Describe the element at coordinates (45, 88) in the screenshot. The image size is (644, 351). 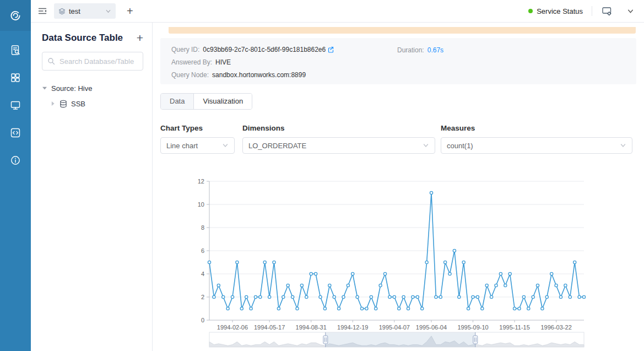
I see `caret-down-icon` at that location.